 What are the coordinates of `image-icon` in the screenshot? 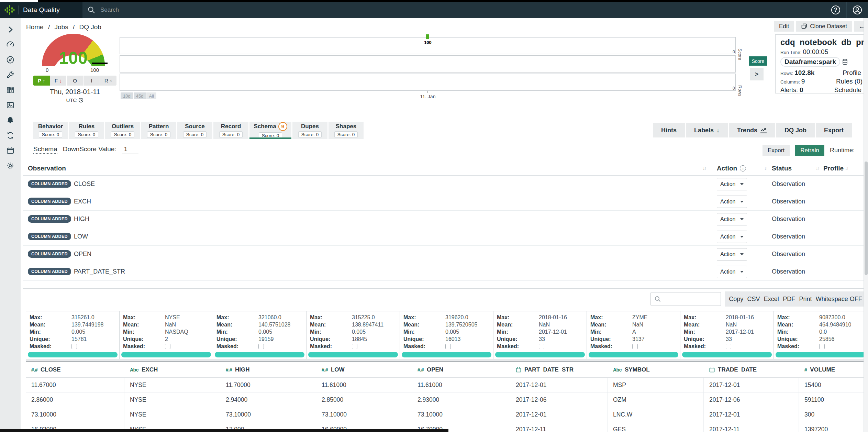 It's located at (10, 105).